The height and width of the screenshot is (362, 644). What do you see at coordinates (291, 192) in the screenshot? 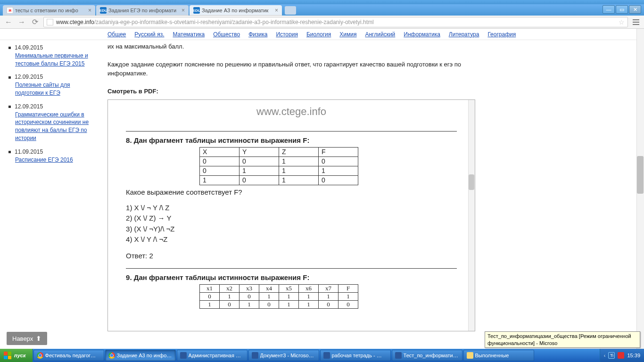
I see `q8-question: Какое выражение соответствует F?` at bounding box center [291, 192].